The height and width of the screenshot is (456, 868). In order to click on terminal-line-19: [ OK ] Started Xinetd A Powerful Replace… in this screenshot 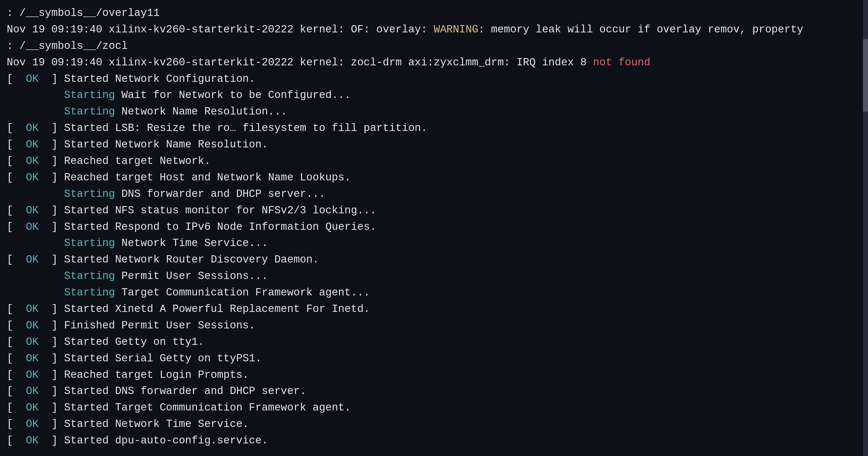, I will do `click(434, 309)`.